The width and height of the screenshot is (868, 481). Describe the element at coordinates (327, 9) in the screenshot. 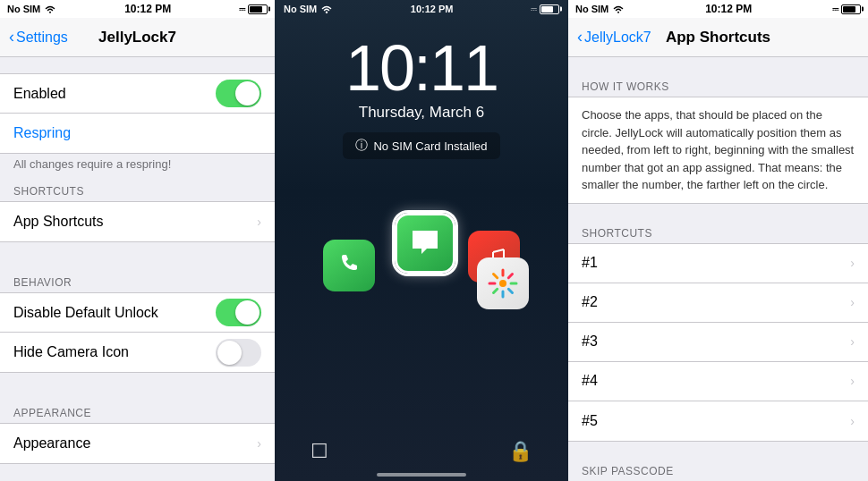

I see `wifi-icon-p2` at that location.